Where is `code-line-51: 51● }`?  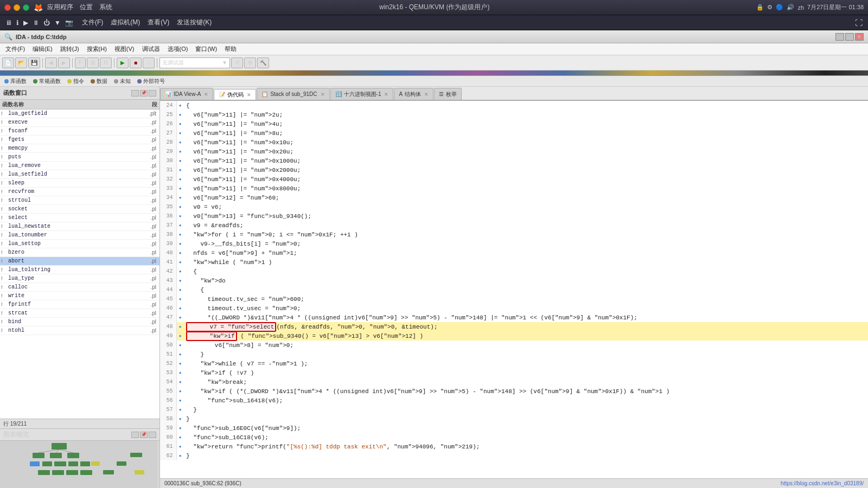 code-line-51: 51● } is located at coordinates (514, 355).